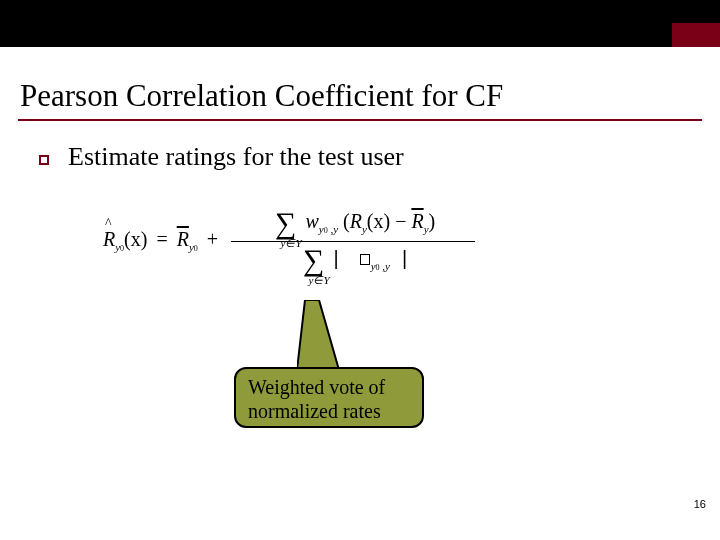  Describe the element at coordinates (329, 398) in the screenshot. I see `callout-box: Weighted vote of normalized rates` at that location.